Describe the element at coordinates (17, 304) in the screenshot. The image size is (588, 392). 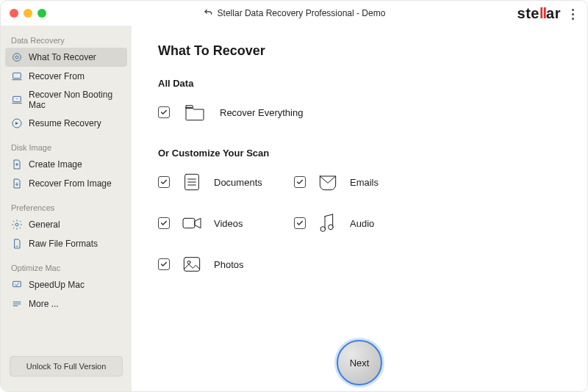
I see `more-icon` at that location.